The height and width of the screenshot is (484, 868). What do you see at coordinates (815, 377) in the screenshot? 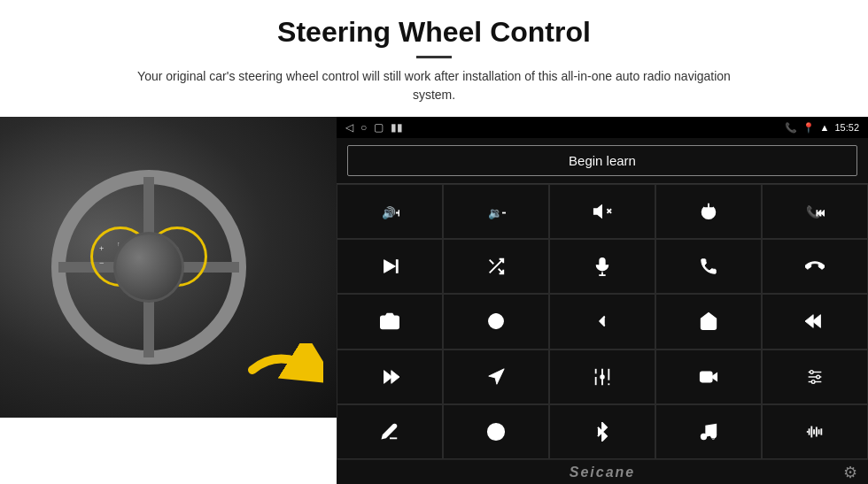
I see `settings-eq-button` at bounding box center [815, 377].